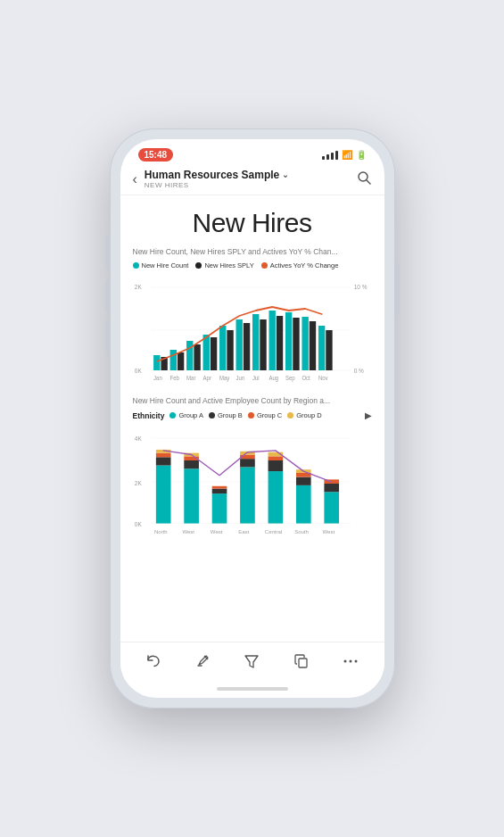 This screenshot has height=837, width=504. I want to click on copy-button, so click(302, 661).